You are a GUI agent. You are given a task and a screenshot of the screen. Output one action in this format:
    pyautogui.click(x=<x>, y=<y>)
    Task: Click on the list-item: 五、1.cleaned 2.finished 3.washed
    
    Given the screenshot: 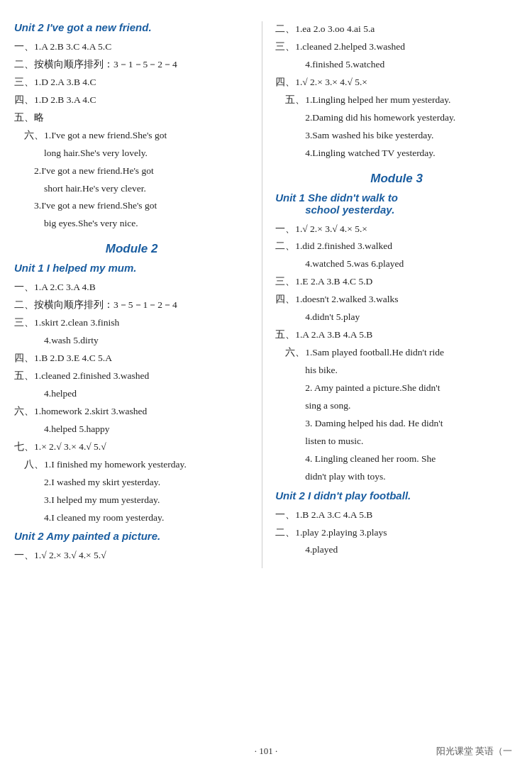 What is the action you would take?
    pyautogui.click(x=132, y=376)
    